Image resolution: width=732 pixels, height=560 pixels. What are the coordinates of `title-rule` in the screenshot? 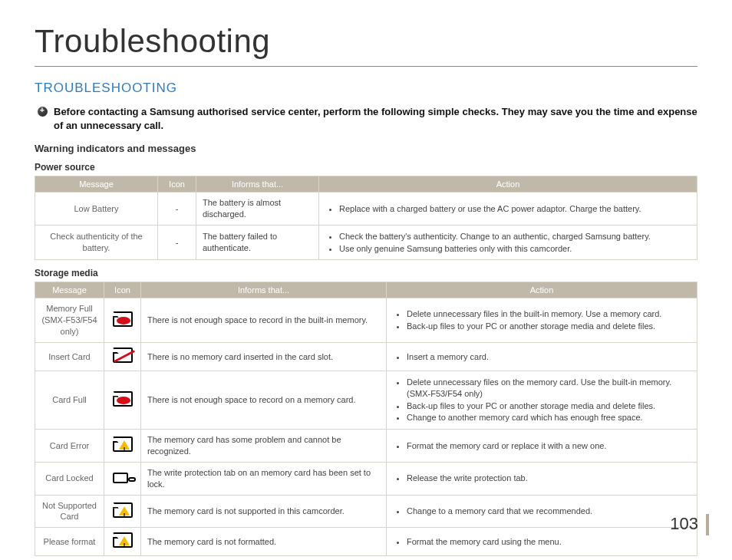 It's located at (366, 66).